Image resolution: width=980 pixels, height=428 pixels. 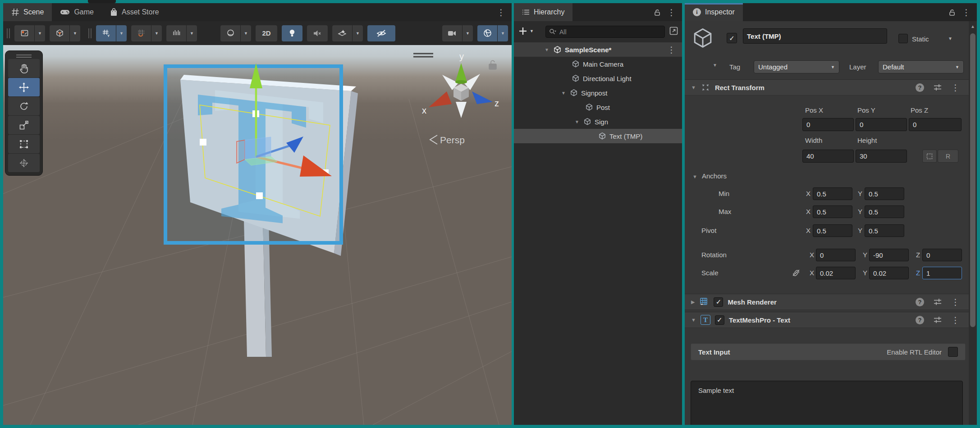 What do you see at coordinates (529, 31) in the screenshot?
I see `create-object-button: ▼` at bounding box center [529, 31].